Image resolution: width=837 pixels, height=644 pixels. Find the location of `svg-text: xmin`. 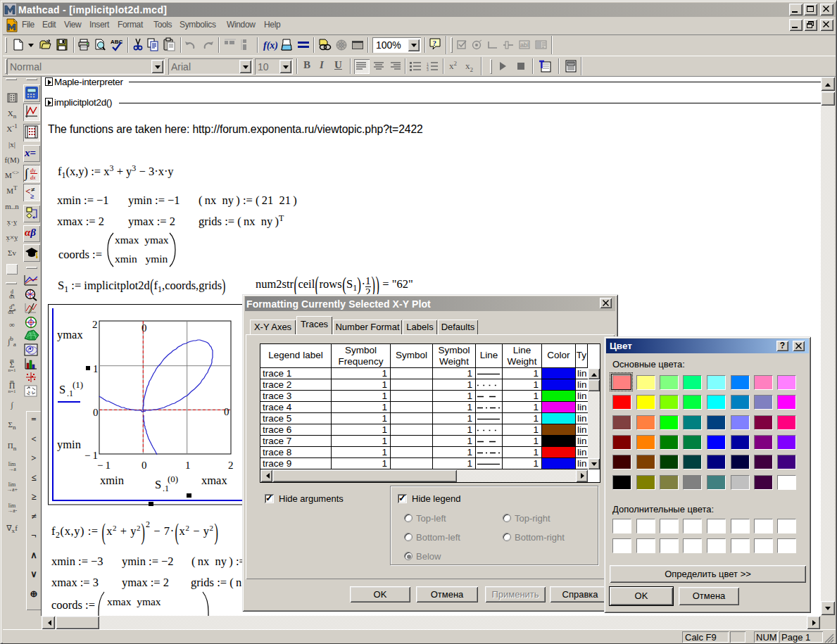

svg-text: xmin is located at coordinates (112, 480).